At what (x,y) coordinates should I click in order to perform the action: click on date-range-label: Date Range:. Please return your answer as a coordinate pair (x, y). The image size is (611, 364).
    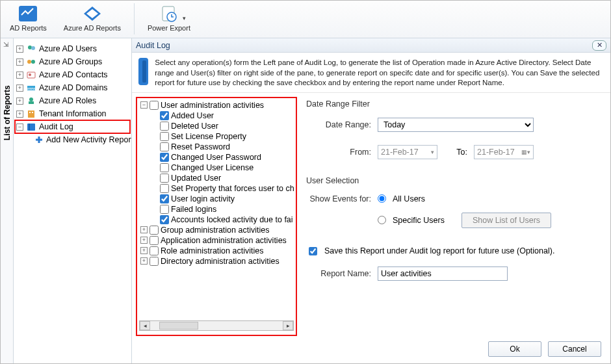
    Looking at the image, I should click on (339, 125).